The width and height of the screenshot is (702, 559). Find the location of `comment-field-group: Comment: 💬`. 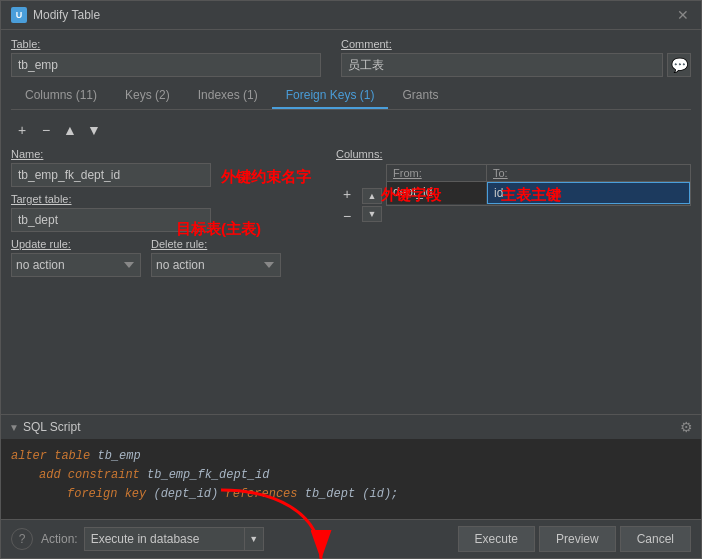

comment-field-group: Comment: 💬 is located at coordinates (516, 58).